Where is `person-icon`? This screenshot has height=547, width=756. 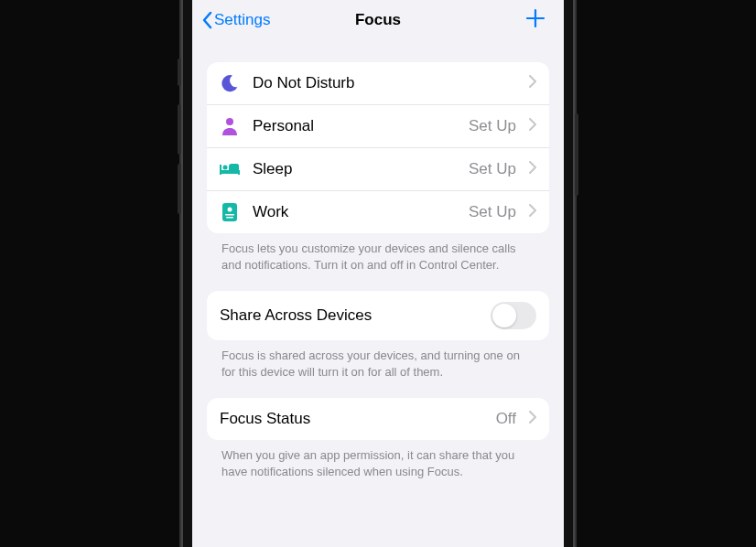 person-icon is located at coordinates (230, 126).